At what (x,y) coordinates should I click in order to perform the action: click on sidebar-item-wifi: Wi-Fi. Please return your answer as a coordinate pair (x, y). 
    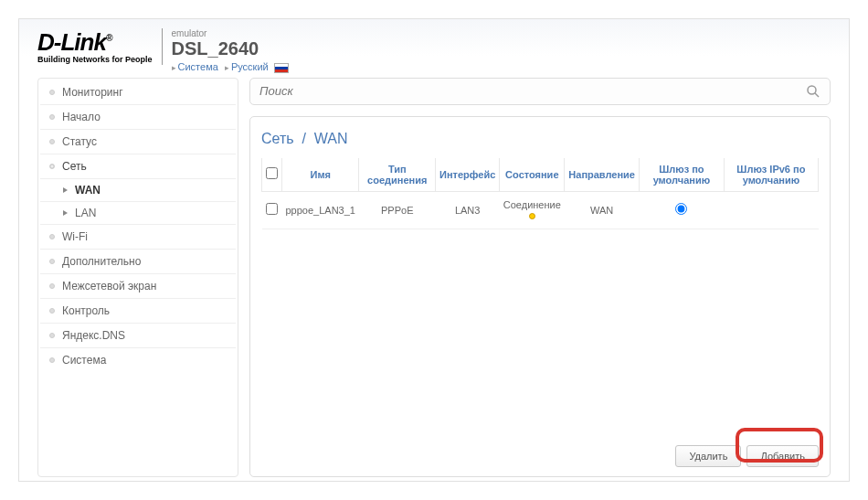
    Looking at the image, I should click on (138, 238).